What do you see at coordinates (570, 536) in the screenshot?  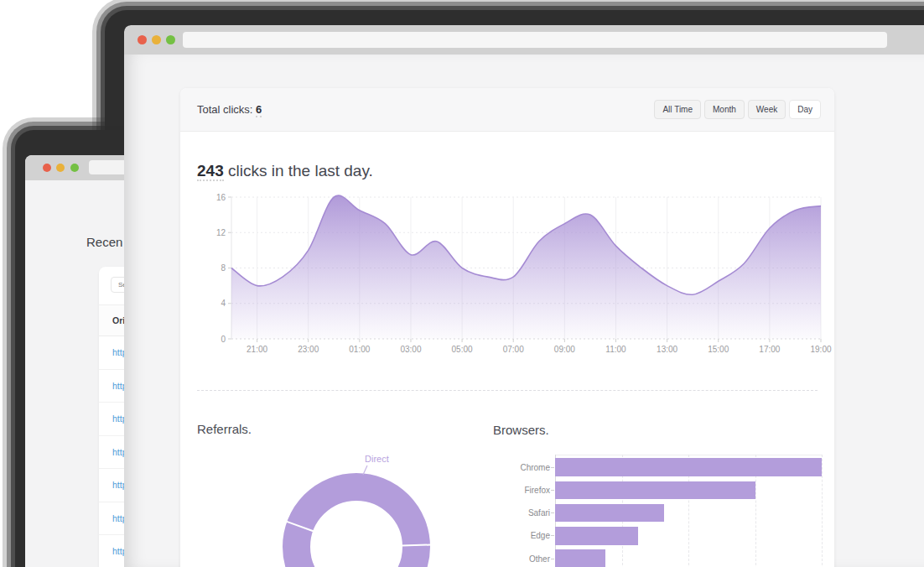 I see `bar-row: Edge` at bounding box center [570, 536].